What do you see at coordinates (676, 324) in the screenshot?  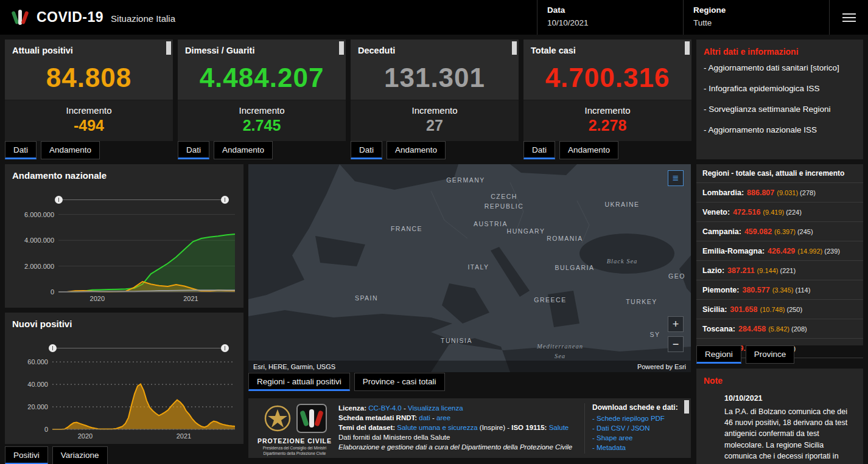 I see `zoom-in-button: +` at bounding box center [676, 324].